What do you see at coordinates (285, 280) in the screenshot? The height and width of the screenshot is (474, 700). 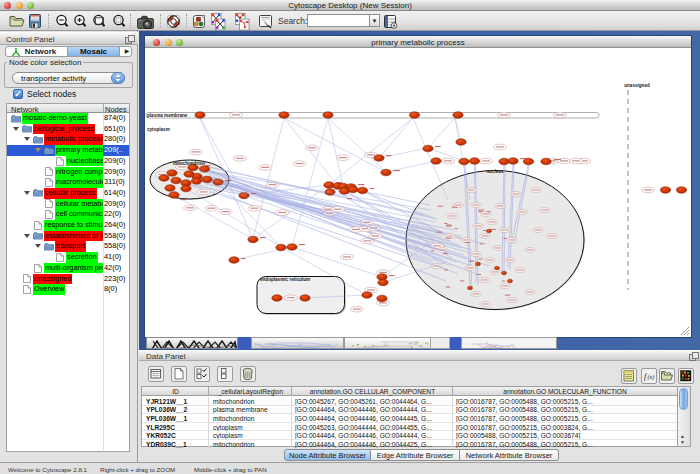 I see `svg-text: endoplasmic reticulum` at bounding box center [285, 280].